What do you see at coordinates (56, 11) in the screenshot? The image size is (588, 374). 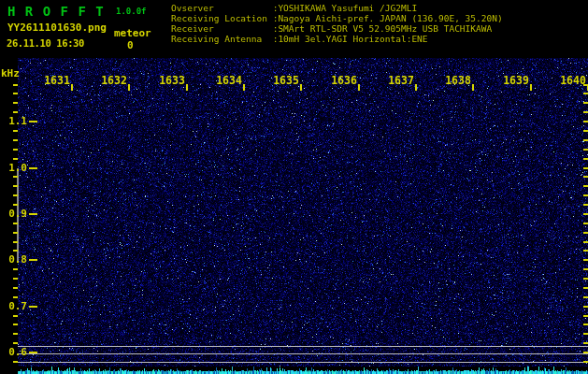 I see `app-title: H R O F F T` at bounding box center [56, 11].